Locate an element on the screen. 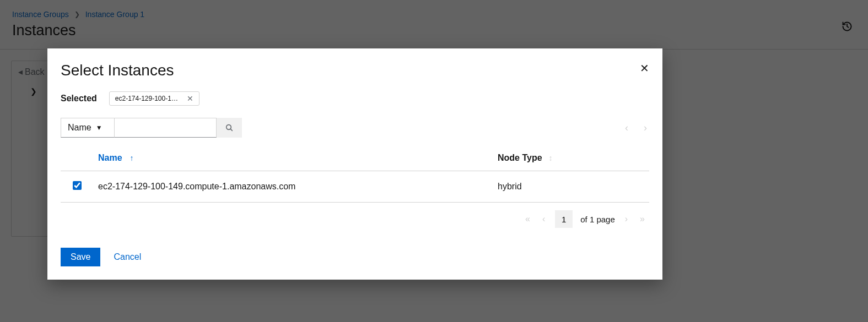 This screenshot has width=868, height=322. page-number-input is located at coordinates (564, 219).